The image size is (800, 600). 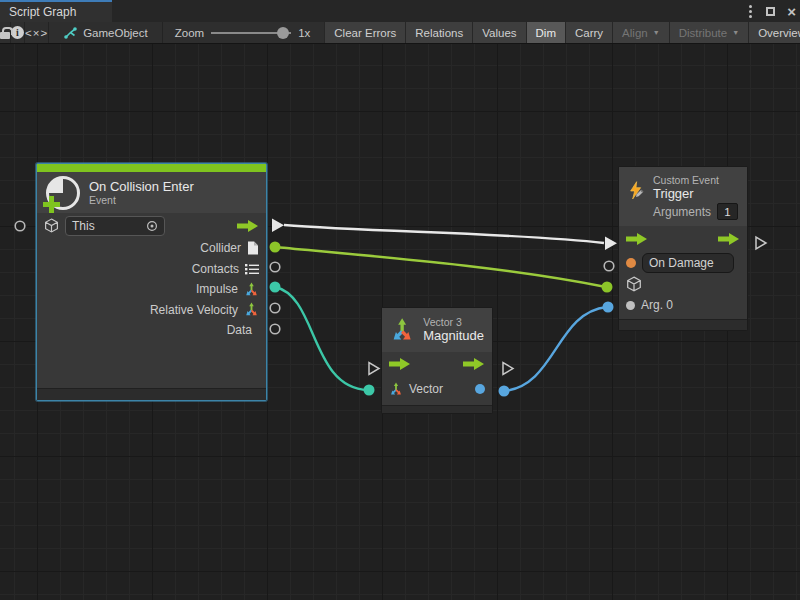 I want to click on gameobject-selector: GameObject, so click(x=106, y=32).